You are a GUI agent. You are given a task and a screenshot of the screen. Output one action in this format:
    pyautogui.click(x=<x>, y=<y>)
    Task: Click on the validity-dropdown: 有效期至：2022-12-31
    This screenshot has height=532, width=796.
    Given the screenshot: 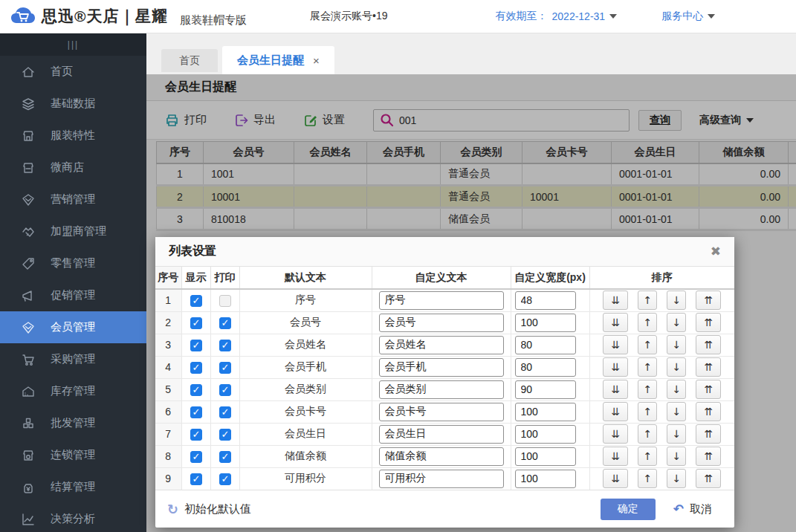 What is the action you would take?
    pyautogui.click(x=557, y=16)
    